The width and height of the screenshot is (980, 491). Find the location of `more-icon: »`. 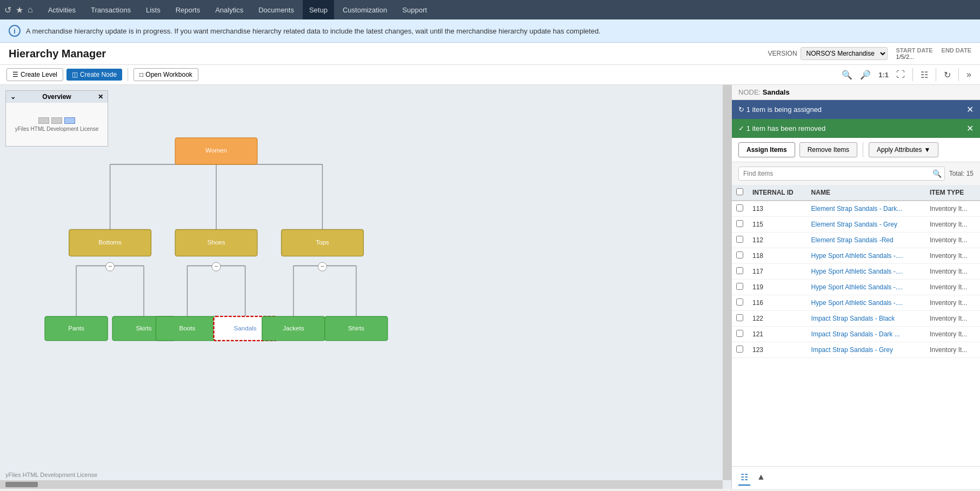

more-icon: » is located at coordinates (969, 75).